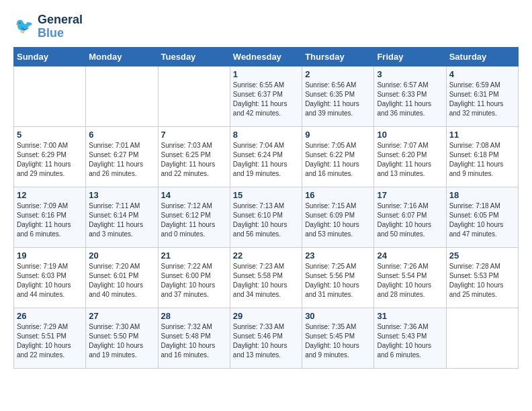 The image size is (532, 411). What do you see at coordinates (410, 99) in the screenshot?
I see `day-info: Sunrise: 6:57 AM Sunset: 6:33 PM Dayligh…` at bounding box center [410, 99].